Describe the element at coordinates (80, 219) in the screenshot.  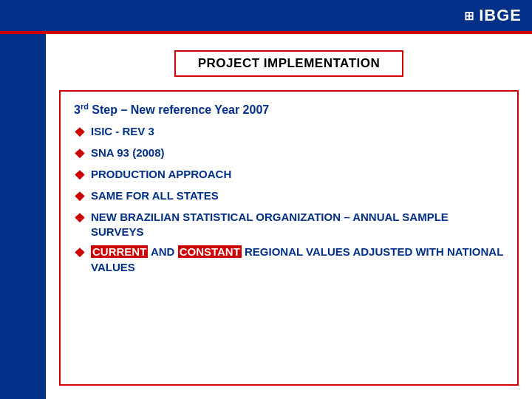
I see `diamond-icon-5: ❖` at that location.